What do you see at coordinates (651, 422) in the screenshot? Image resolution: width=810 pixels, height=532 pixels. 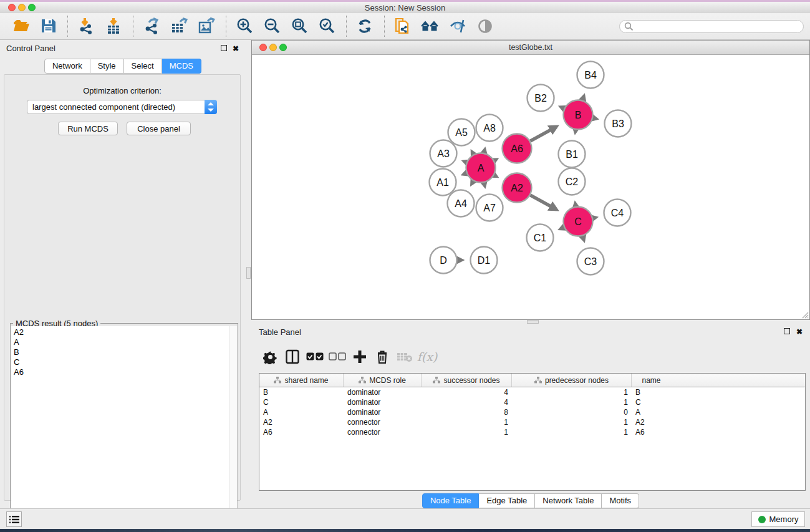 I see `cell-name: A2` at bounding box center [651, 422].